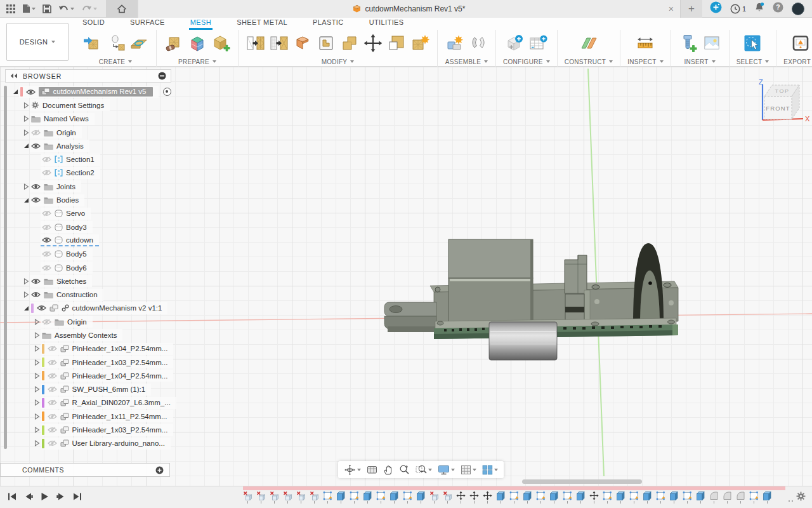 The image size is (812, 508). I want to click on help-icon: ?, so click(778, 9).